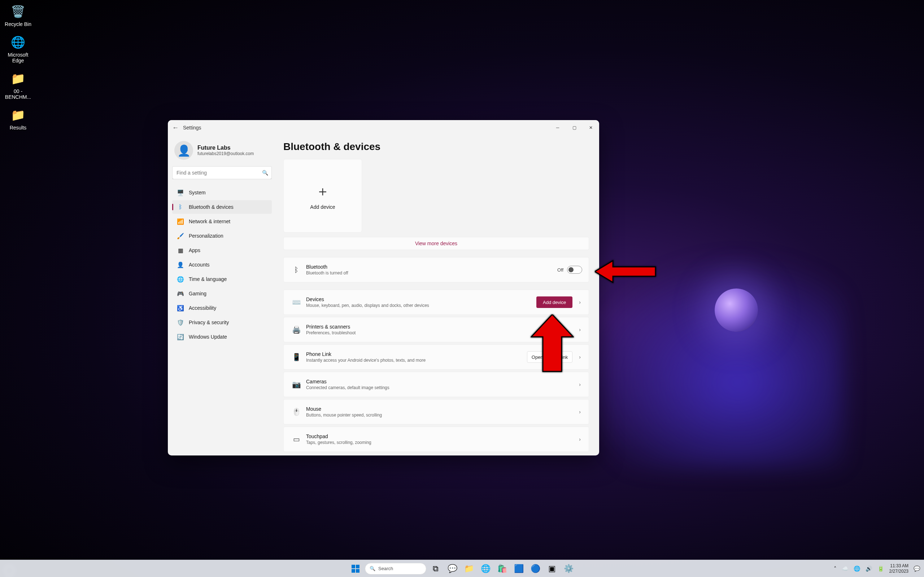 Image resolution: width=924 pixels, height=577 pixels. I want to click on touchpad-row: ▭ Touchpad Taps, gestures, scrolling, zo…, so click(436, 439).